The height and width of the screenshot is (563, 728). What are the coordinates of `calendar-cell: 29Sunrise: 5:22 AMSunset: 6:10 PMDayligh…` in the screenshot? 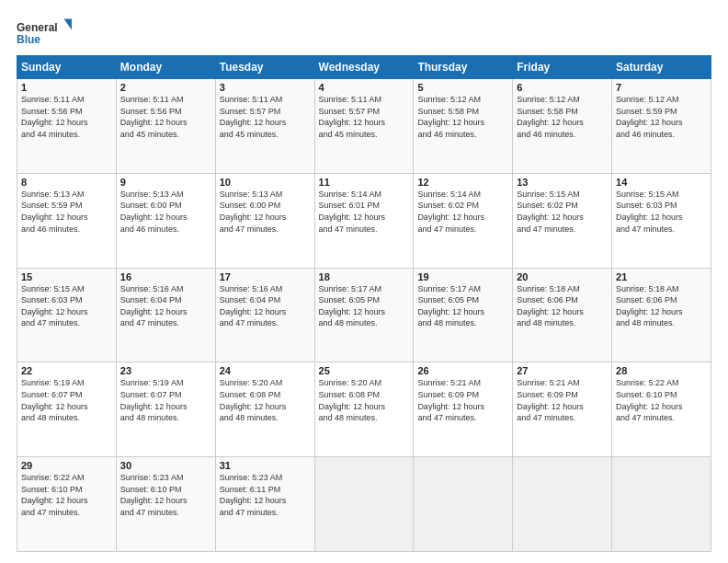 It's located at (67, 504).